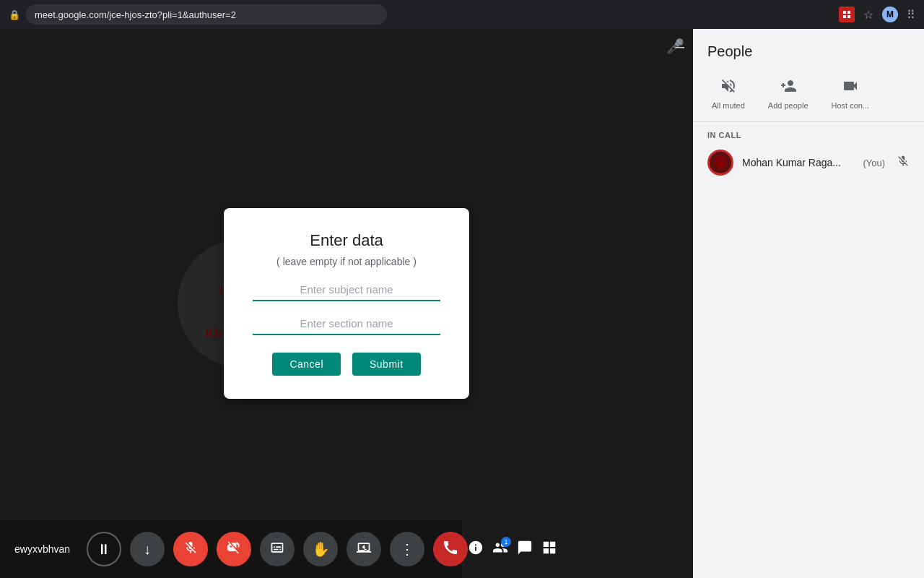 The height and width of the screenshot is (578, 924). I want to click on participant-you-label: (You), so click(873, 163).